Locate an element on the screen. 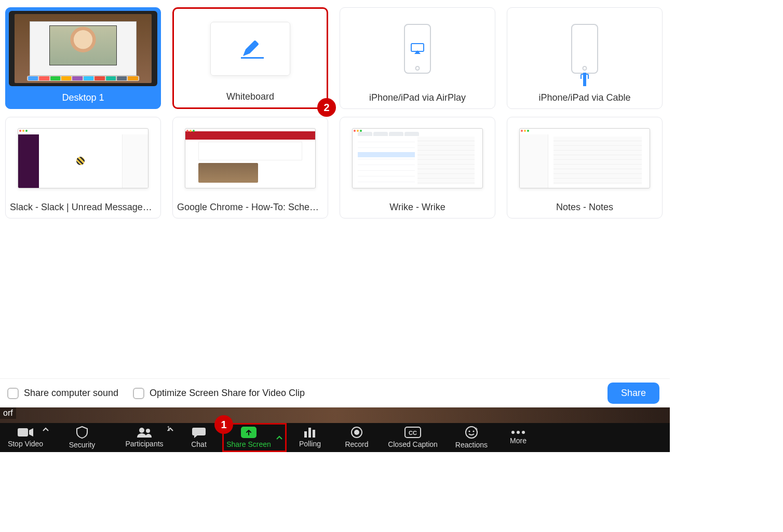 This screenshot has width=783, height=532. share-panel-footer: Share computer sound Optimize Screen Sha… is located at coordinates (335, 393).